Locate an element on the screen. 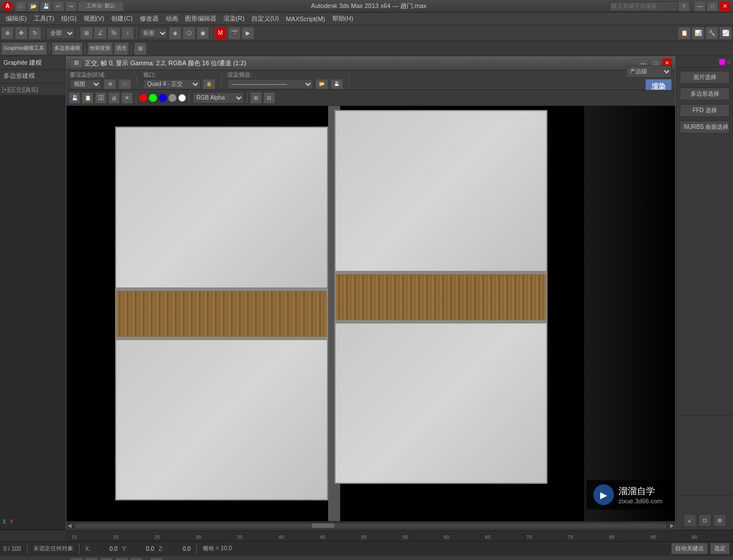 The image size is (733, 560). title-bar: A □ 📂 💾 ↩ ↪ 工作台: 默认 Autodesk 3ds Max 201… is located at coordinates (366, 6).